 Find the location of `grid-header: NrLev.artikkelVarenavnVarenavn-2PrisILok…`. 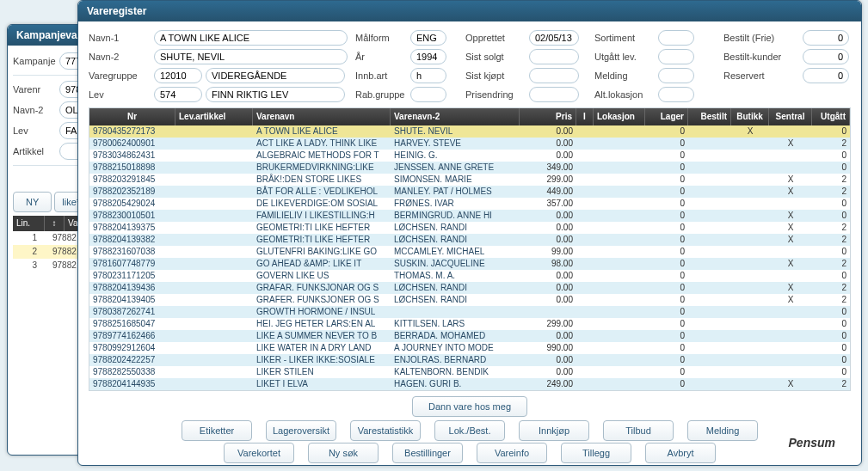

grid-header: NrLev.artikkelVarenavnVarenavn-2PrisILok… is located at coordinates (470, 117).